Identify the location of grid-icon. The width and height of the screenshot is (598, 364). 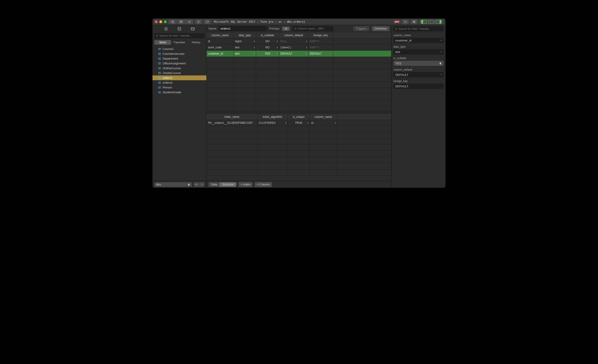
(414, 22).